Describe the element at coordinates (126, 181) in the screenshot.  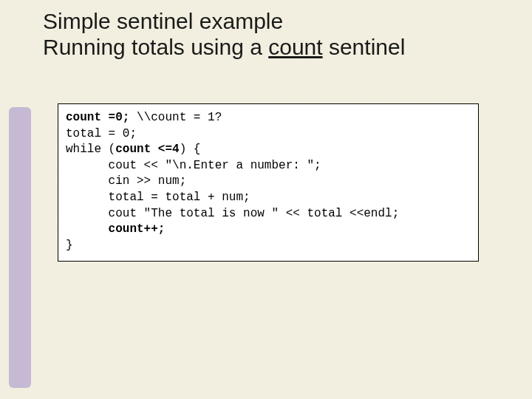
I see `code-l5: cin >> num;` at that location.